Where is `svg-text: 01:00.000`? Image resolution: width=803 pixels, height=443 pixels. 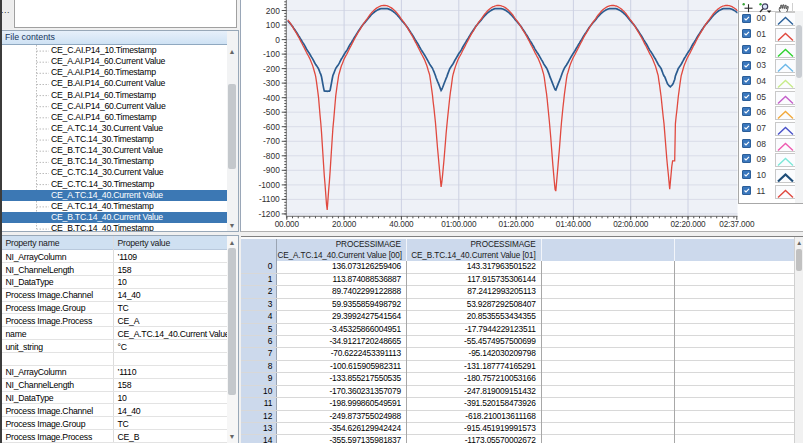
svg-text: 01:00.000 is located at coordinates (459, 224).